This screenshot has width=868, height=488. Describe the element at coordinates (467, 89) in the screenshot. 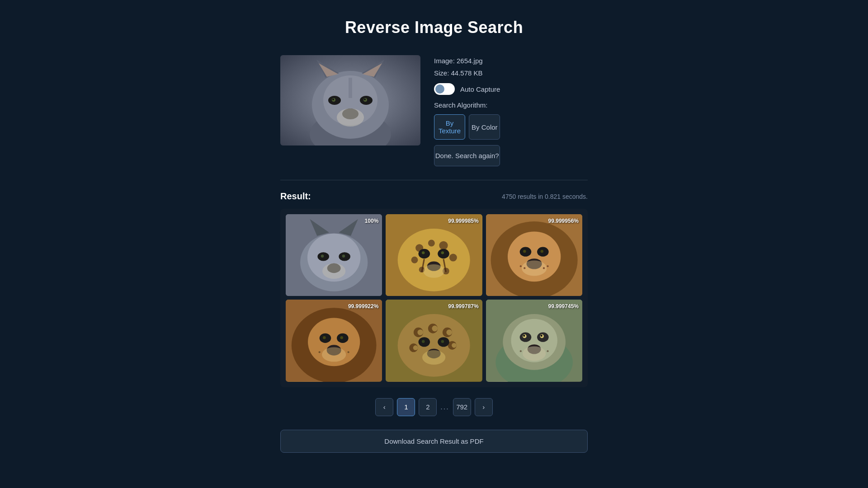

I see `auto-capture-row: Auto Capture` at that location.